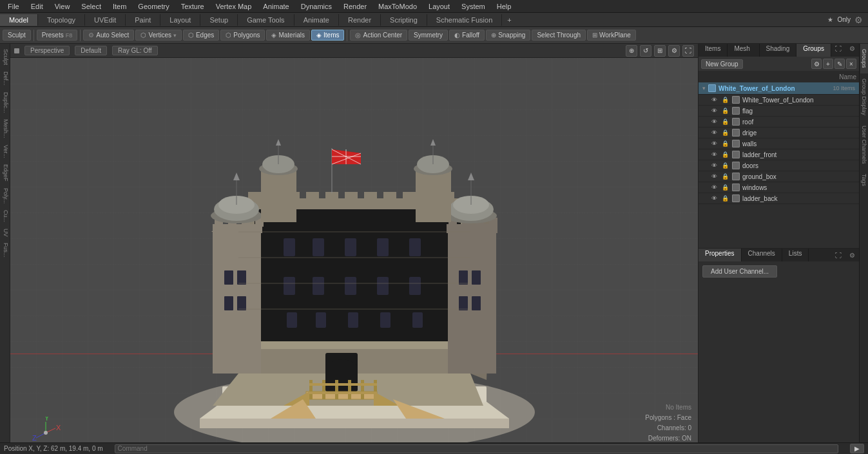  Describe the element at coordinates (37, 6) in the screenshot. I see `menu-edit: Edit` at that location.